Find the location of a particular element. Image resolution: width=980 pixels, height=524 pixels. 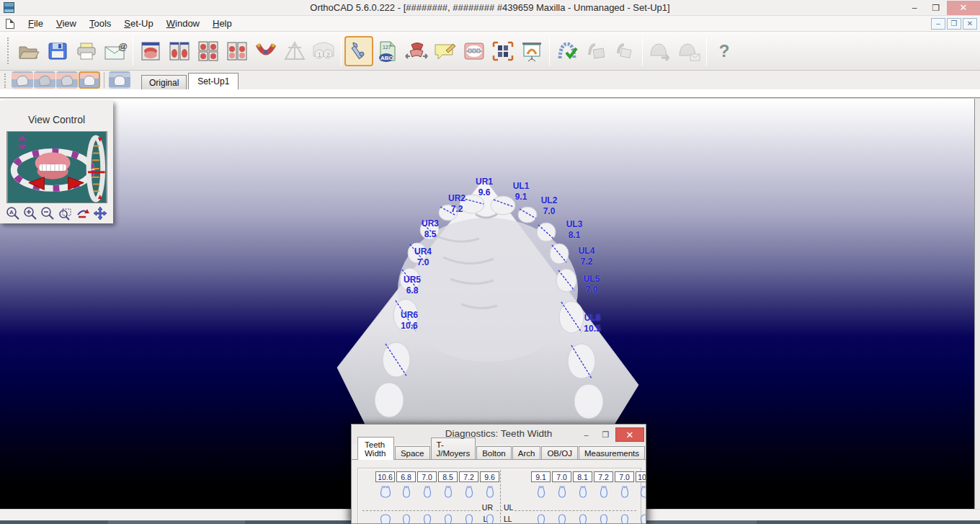

tab-original: Original is located at coordinates (164, 82).